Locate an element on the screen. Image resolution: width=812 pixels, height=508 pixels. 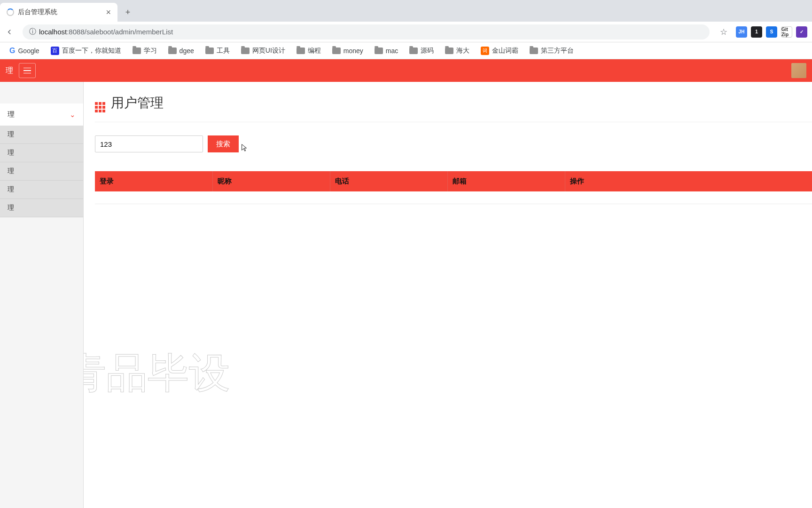
extension-icon: 1 is located at coordinates (757, 32).